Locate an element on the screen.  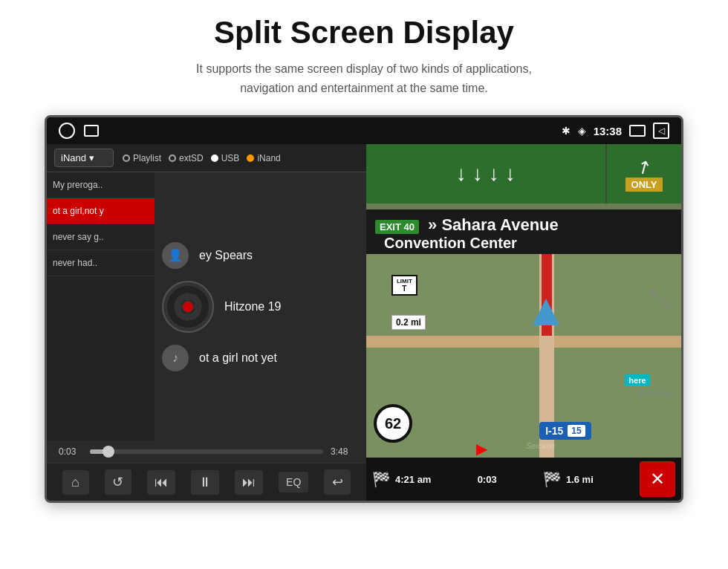
here-logo: here is located at coordinates (637, 380).